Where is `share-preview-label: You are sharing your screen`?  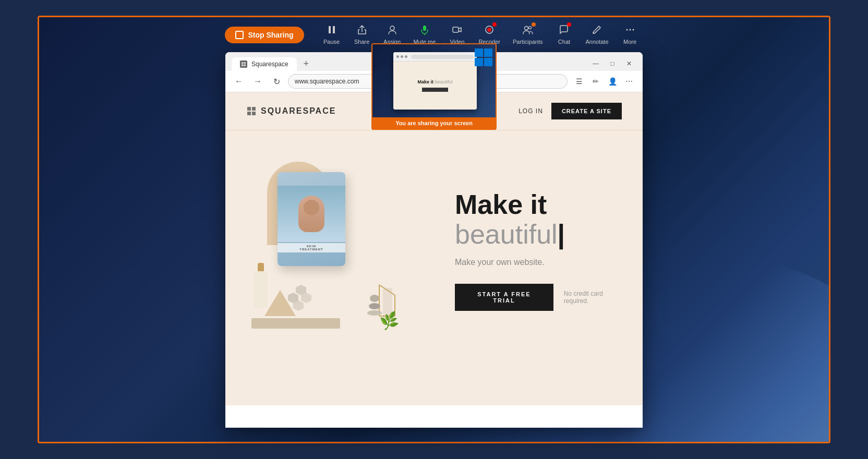 share-preview-label: You are sharing your screen is located at coordinates (434, 123).